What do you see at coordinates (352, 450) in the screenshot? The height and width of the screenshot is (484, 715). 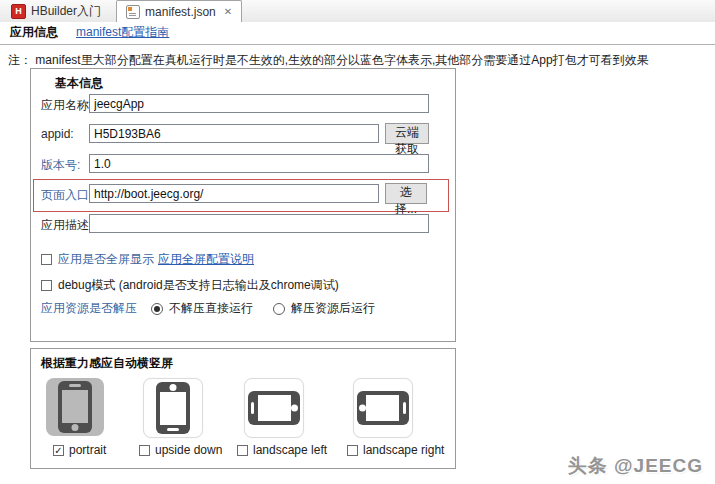 I see `landscape-right-checkbox` at bounding box center [352, 450].